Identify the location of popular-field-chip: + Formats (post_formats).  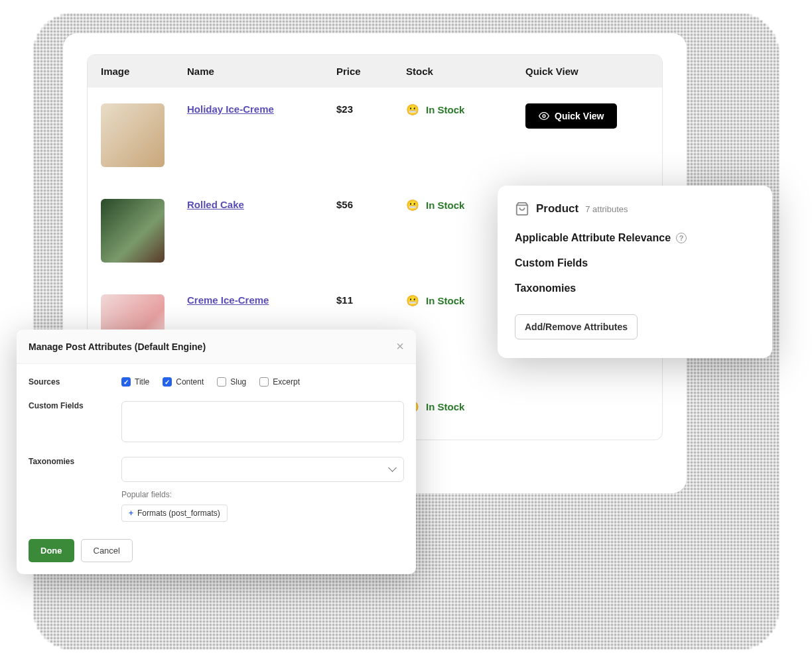
(174, 513).